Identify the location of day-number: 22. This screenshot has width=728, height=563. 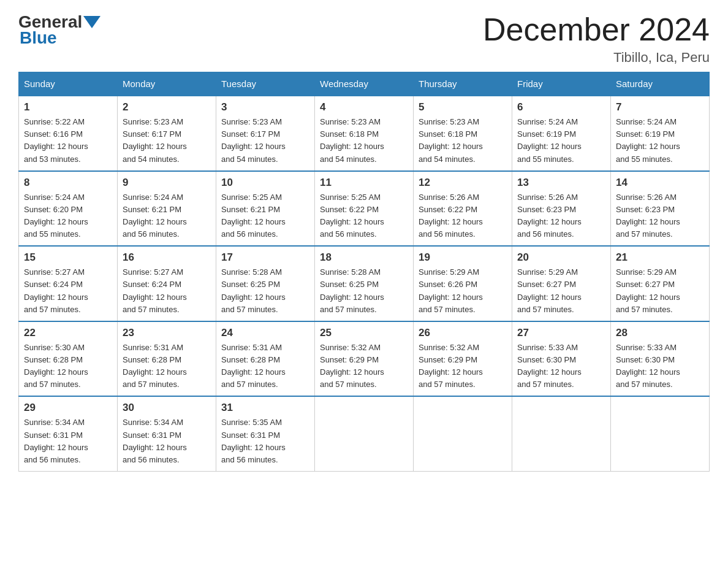
(68, 333).